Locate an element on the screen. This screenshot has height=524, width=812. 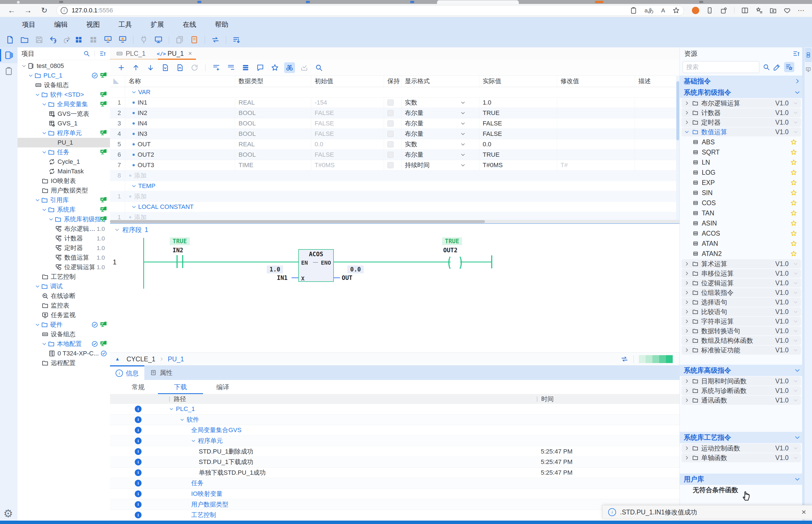
table-group-row: LOCAL CONSTANT is located at coordinates (395, 207).